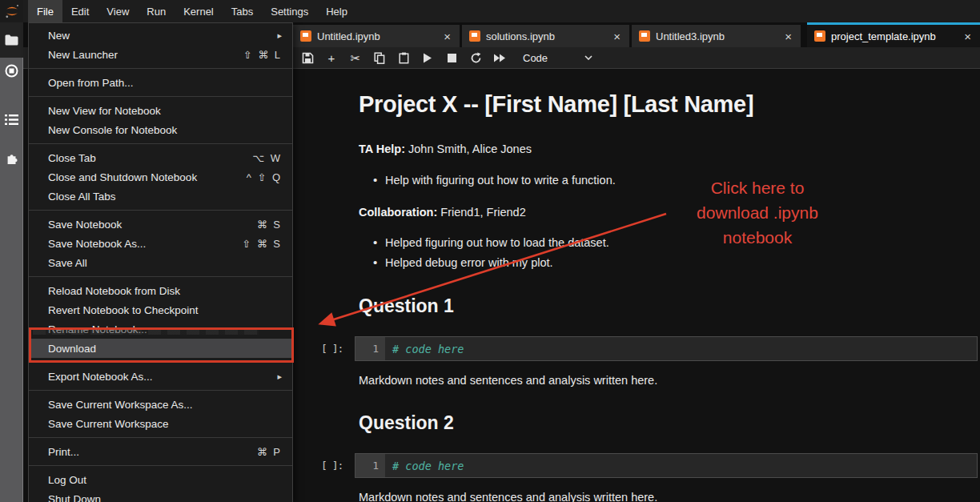 The height and width of the screenshot is (502, 980). What do you see at coordinates (469, 263) in the screenshot?
I see `collab-bullet-item: Helped debug error with my plot.` at bounding box center [469, 263].